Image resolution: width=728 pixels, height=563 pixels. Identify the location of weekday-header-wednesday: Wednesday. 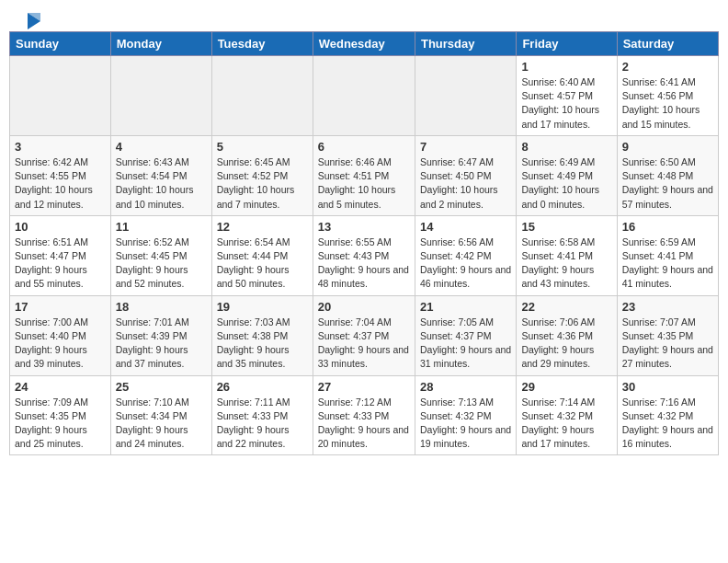
(364, 44).